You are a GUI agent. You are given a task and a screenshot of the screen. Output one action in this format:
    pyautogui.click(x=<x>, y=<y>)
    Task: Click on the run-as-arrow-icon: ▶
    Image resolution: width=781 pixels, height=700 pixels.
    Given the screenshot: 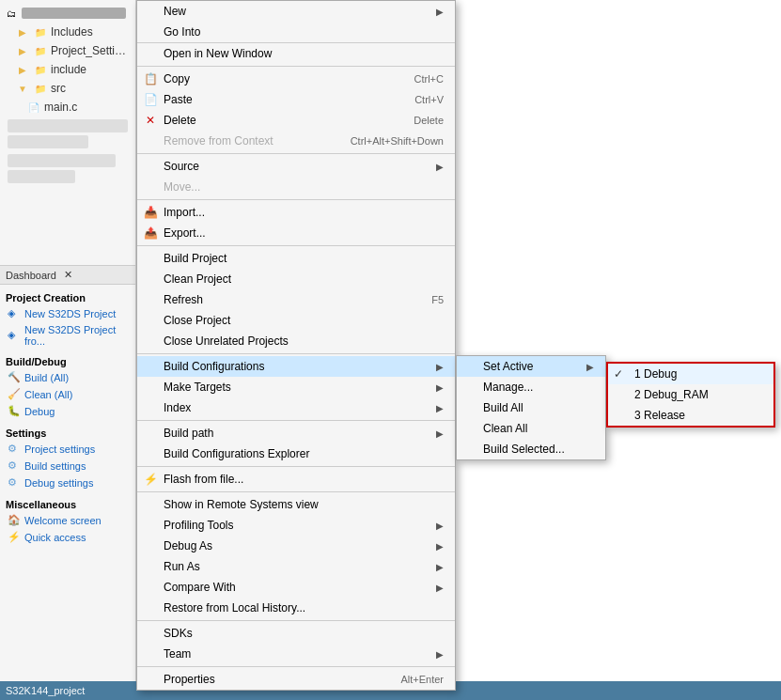 What is the action you would take?
    pyautogui.click(x=440, y=568)
    